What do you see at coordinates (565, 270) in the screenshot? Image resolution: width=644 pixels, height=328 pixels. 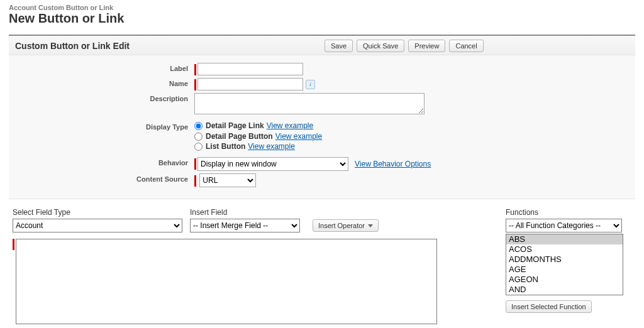 I see `function-item: AGE` at bounding box center [565, 270].